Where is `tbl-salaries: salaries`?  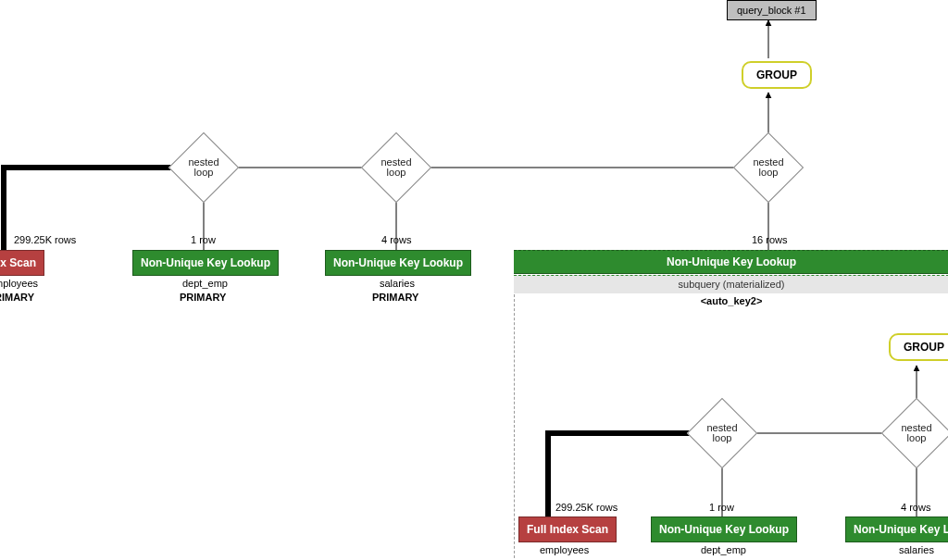 tbl-salaries: salaries is located at coordinates (397, 283).